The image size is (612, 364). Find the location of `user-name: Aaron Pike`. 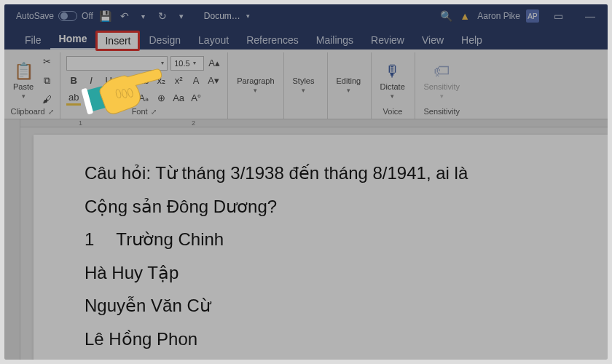

user-name: Aaron Pike is located at coordinates (498, 16).